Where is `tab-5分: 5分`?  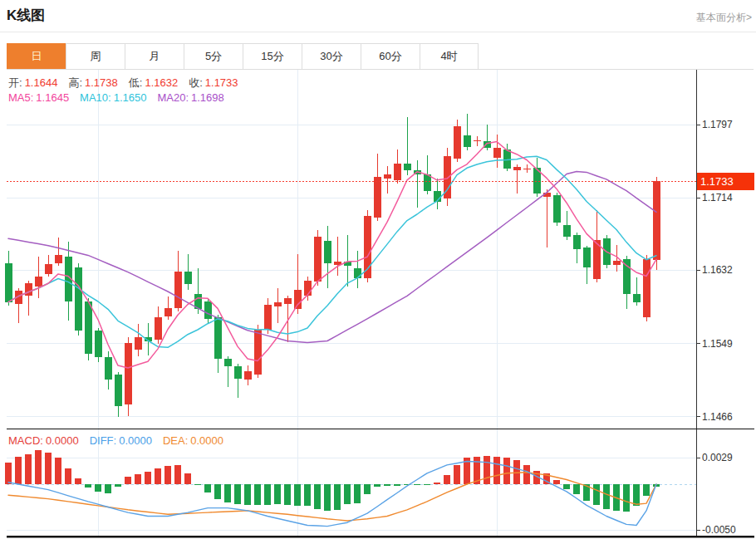 tab-5分: 5分 is located at coordinates (213, 56).